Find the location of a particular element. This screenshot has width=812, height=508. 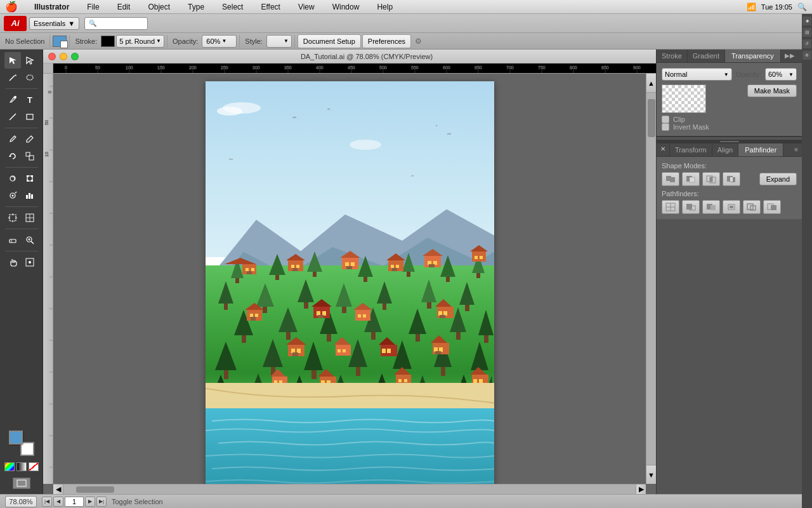

magic-wand-tool is located at coordinates (13, 77).